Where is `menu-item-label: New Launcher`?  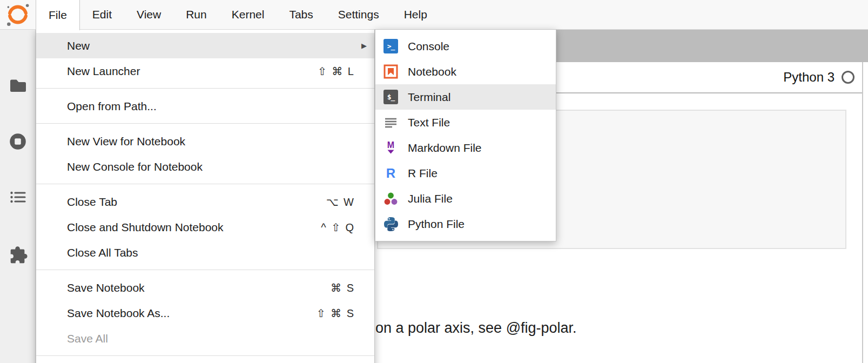
menu-item-label: New Launcher is located at coordinates (104, 71).